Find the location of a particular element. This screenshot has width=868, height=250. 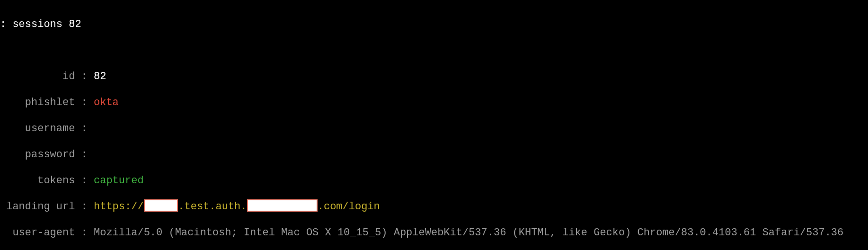

label-tokens: tokens is located at coordinates (41, 181).